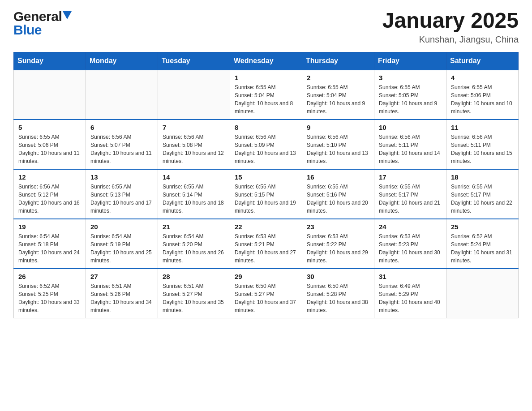 This screenshot has width=532, height=411. I want to click on calendar-cell: 13Sunrise: 6:55 AM Sunset: 5:13 PM Dayli…, so click(122, 194).